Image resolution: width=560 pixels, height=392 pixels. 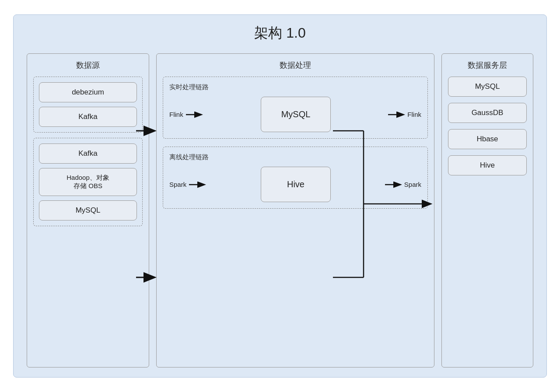 What do you see at coordinates (88, 182) in the screenshot?
I see `datasource-group2: Kafka Hadoop、对象 存储 OBS MySQL` at bounding box center [88, 182].